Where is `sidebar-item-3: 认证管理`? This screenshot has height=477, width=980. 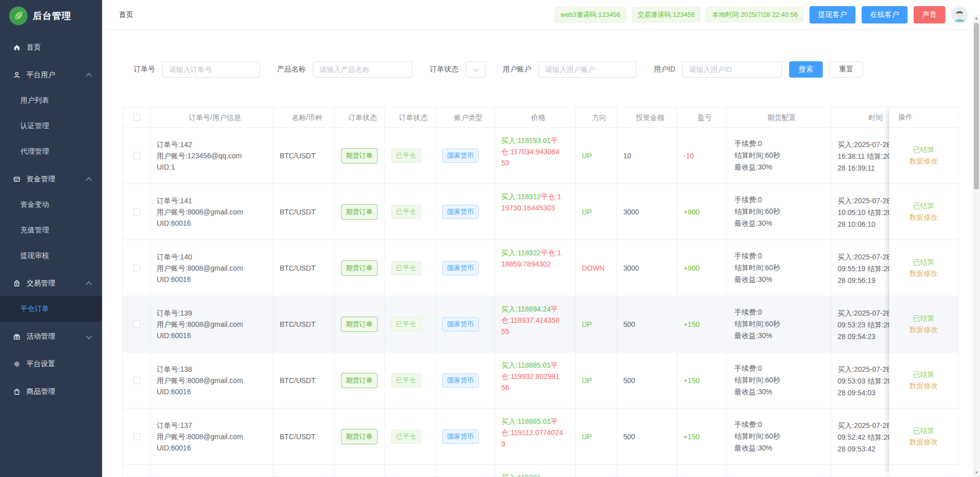
sidebar-item-3: 认证管理 is located at coordinates (51, 126).